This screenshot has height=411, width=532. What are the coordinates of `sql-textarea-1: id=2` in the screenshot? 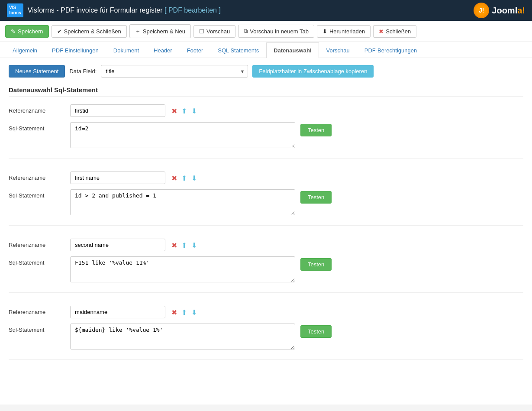 It's located at (183, 135).